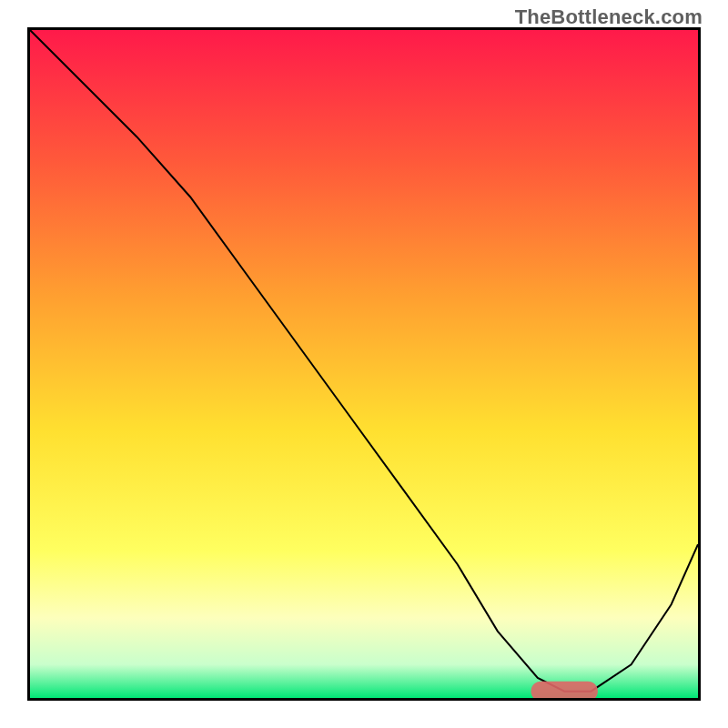 The width and height of the screenshot is (728, 728). Describe the element at coordinates (609, 17) in the screenshot. I see `watermark-text: TheBottleneck.com` at that location.